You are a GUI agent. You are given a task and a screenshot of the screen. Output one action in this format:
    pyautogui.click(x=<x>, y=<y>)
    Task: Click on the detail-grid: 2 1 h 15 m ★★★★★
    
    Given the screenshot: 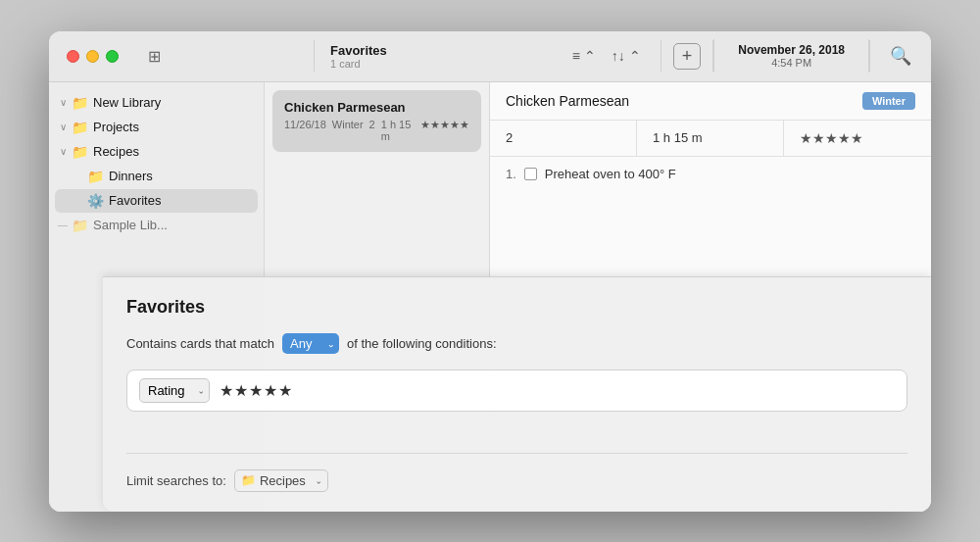 What is the action you would take?
    pyautogui.click(x=710, y=139)
    